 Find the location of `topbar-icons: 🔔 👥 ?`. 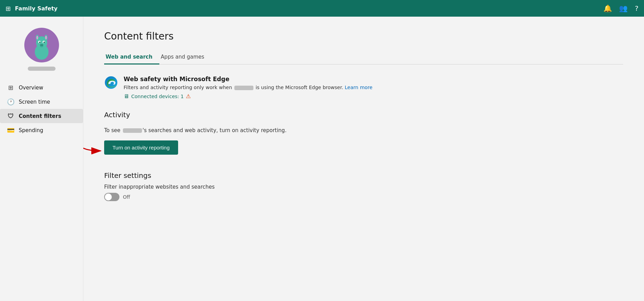

topbar-icons: 🔔 👥 ? is located at coordinates (621, 8).